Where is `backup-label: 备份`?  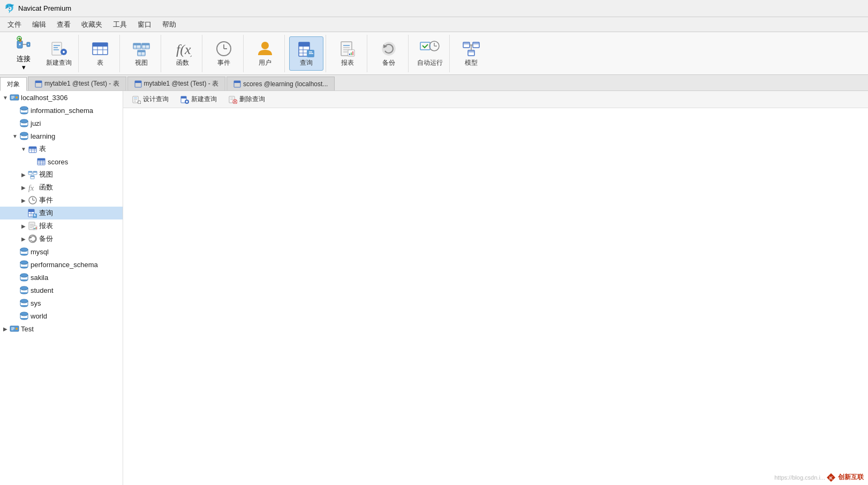 backup-label: 备份 is located at coordinates (389, 63).